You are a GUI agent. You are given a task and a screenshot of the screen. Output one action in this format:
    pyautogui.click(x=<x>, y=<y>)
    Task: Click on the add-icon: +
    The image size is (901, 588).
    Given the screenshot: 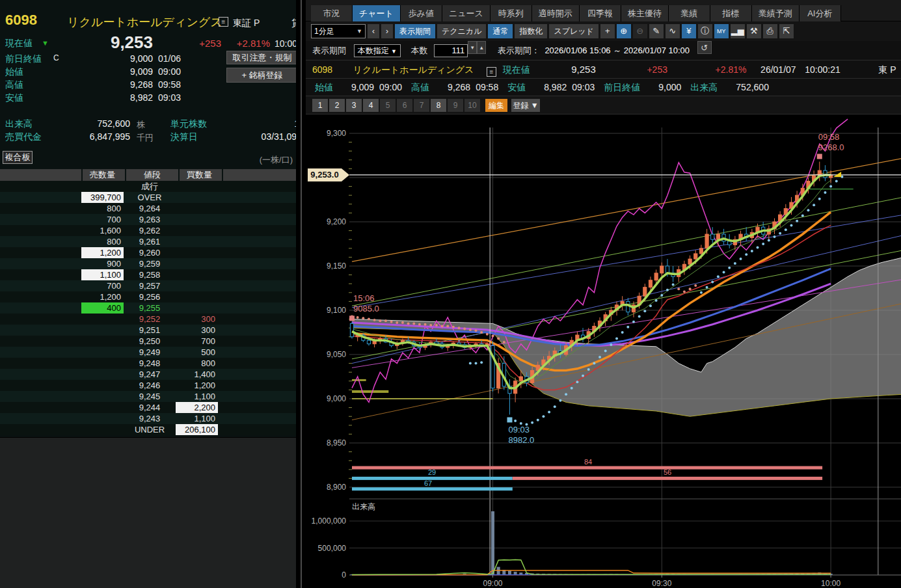 What is the action you would take?
    pyautogui.click(x=608, y=31)
    